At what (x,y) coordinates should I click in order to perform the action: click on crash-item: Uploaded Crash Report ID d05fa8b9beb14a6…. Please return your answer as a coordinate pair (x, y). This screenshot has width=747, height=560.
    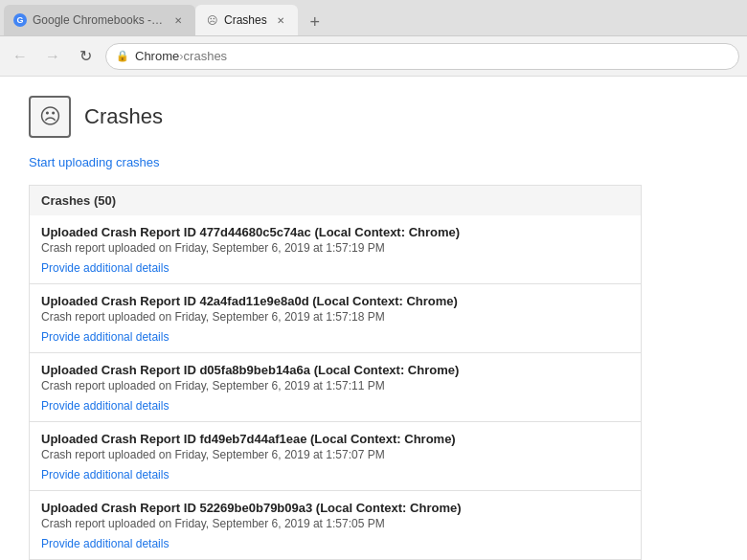
    Looking at the image, I should click on (335, 388).